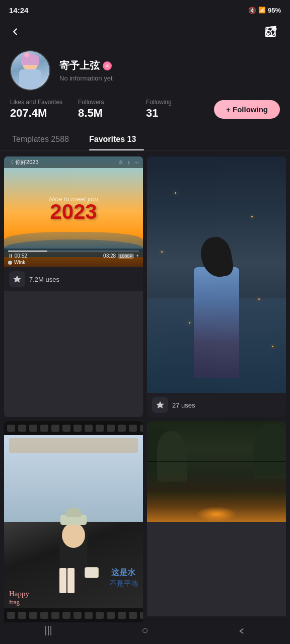 This screenshot has height=644, width=290. What do you see at coordinates (262, 10) in the screenshot?
I see `signal-icon: 📶` at bounding box center [262, 10].